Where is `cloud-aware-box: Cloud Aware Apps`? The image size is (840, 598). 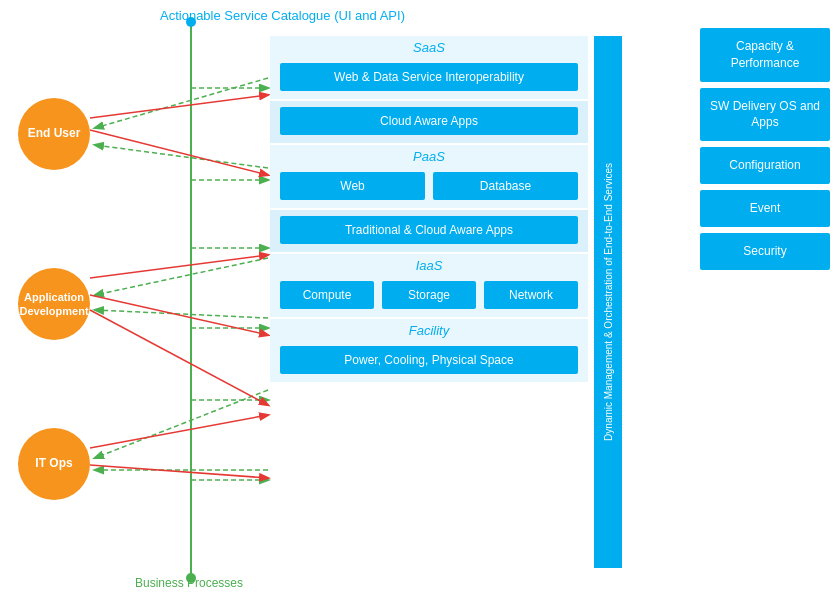 cloud-aware-box: Cloud Aware Apps is located at coordinates (429, 121).